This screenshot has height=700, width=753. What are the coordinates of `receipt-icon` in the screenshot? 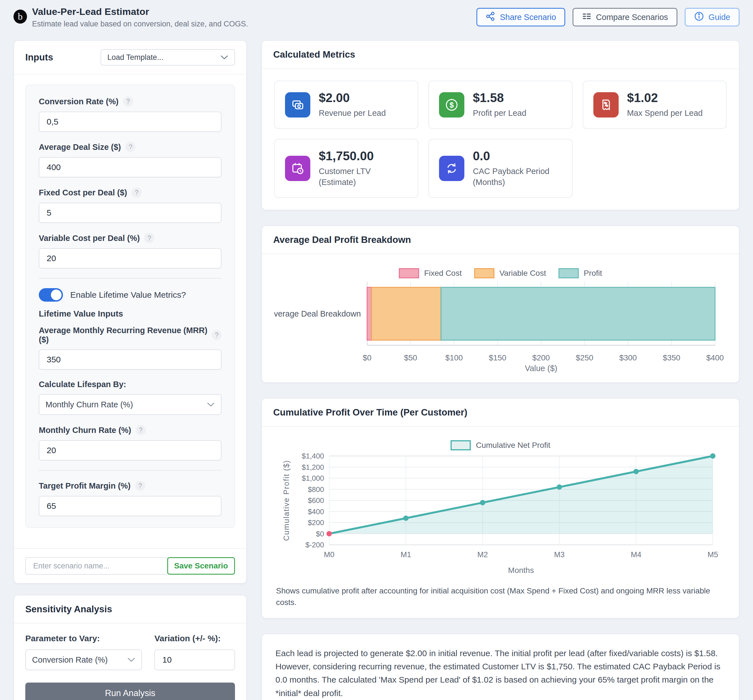 It's located at (606, 105).